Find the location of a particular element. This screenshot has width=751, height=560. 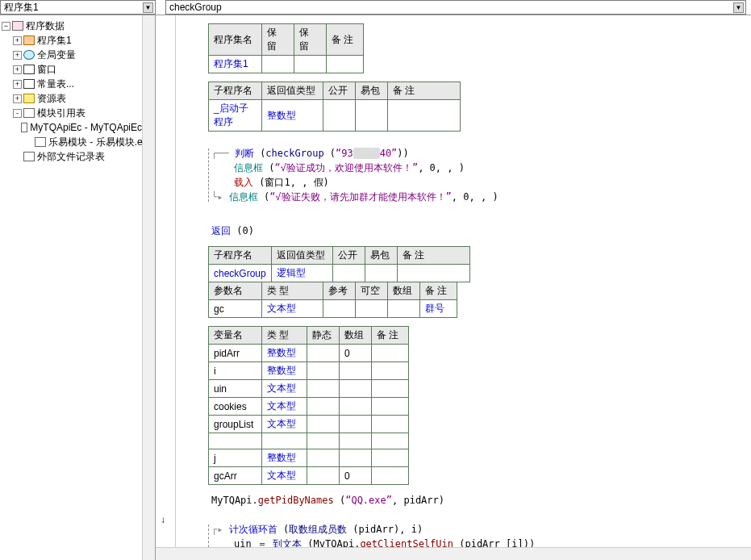

cell: 程序集1 is located at coordinates (236, 65).